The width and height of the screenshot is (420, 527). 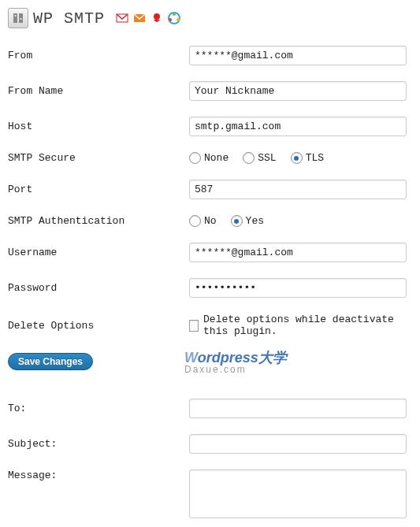 What do you see at coordinates (298, 126) in the screenshot?
I see `host-input` at bounding box center [298, 126].